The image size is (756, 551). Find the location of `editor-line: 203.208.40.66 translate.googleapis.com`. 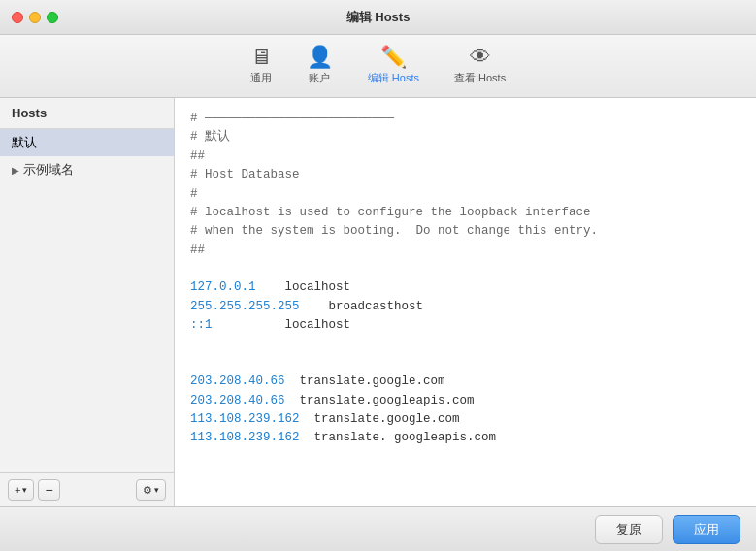

editor-line: 203.208.40.66 translate.googleapis.com is located at coordinates (466, 402).